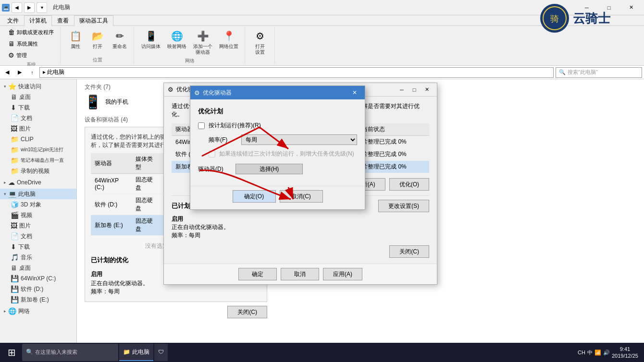 This screenshot has height=362, width=644. What do you see at coordinates (176, 292) in the screenshot?
I see `schedule-status-line2: 频率：每周` at bounding box center [176, 292].